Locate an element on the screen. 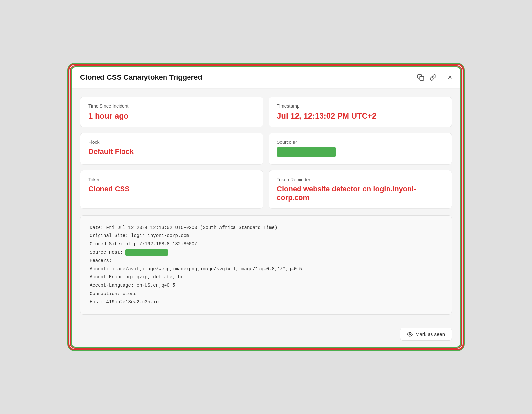  value-token-reminder: Cloned website detector on login.inyoni-… is located at coordinates (360, 193).